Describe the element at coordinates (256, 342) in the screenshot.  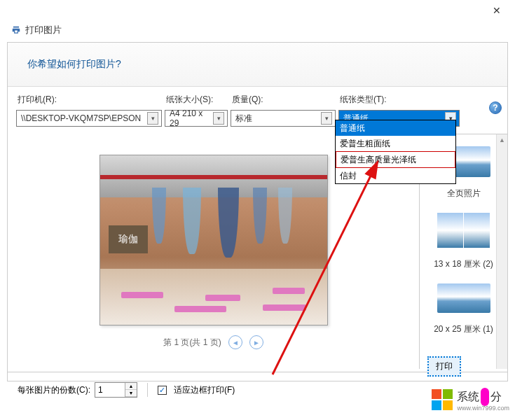
I see `next-page-button: ►` at that location.